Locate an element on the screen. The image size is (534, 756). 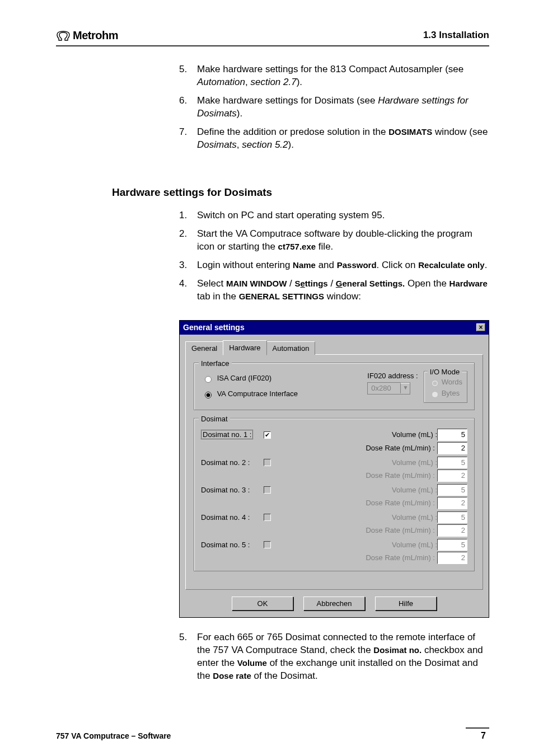
tabs: General Hardware Automation is located at coordinates (334, 348).